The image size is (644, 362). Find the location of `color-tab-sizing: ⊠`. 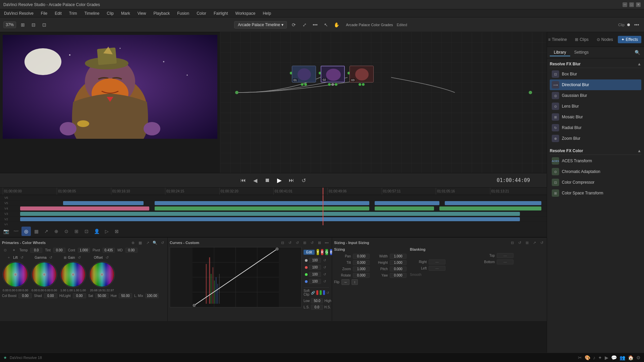

color-tab-sizing: ⊠ is located at coordinates (117, 231).